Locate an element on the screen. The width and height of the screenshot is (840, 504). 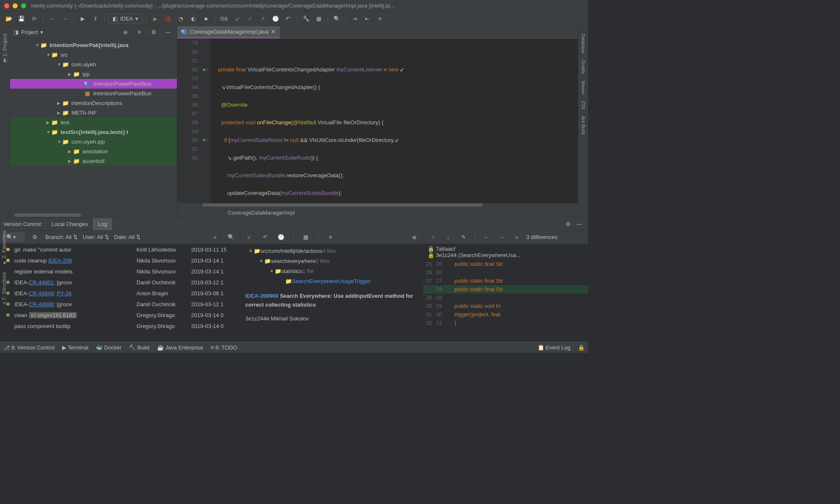
commit-row: pass component tooltipGregory.Shrago2019… is located at coordinates (120, 326).